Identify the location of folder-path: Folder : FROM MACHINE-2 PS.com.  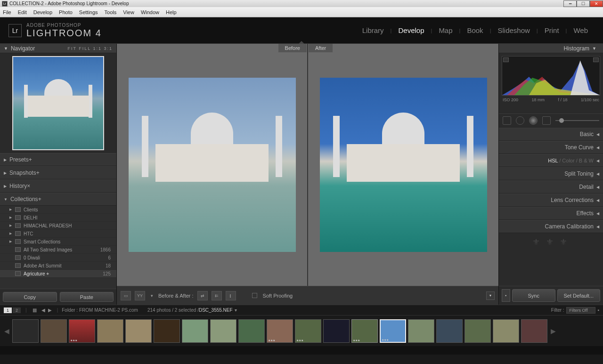
(100, 310).